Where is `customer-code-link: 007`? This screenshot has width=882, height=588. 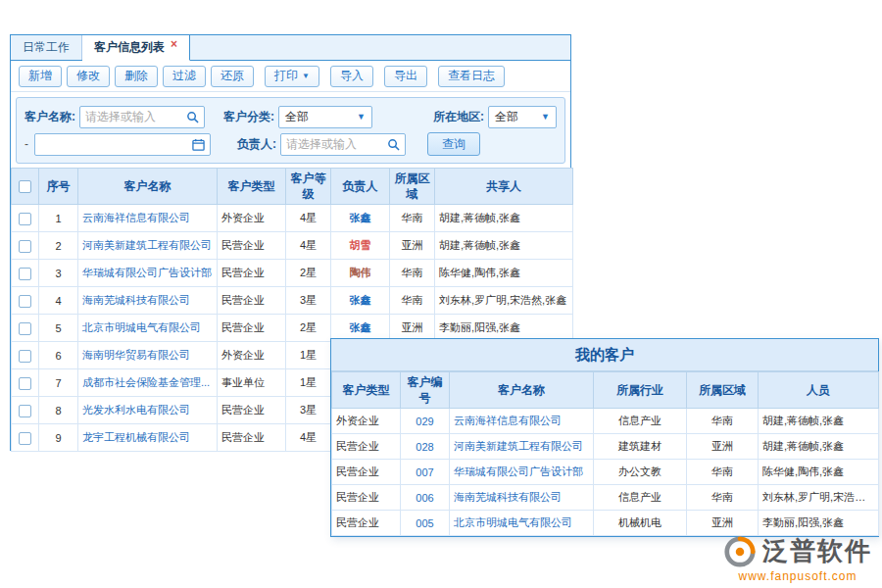 customer-code-link: 007 is located at coordinates (424, 472).